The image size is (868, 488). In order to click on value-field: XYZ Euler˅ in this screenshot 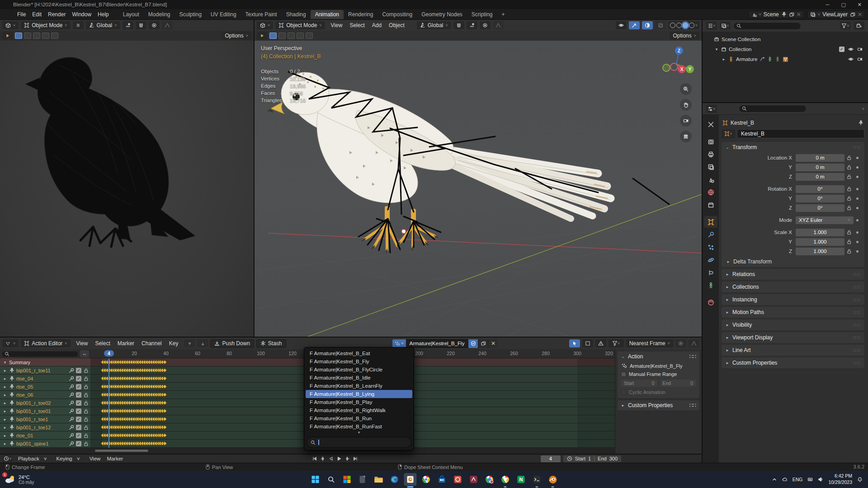, I will do `click(825, 221)`.